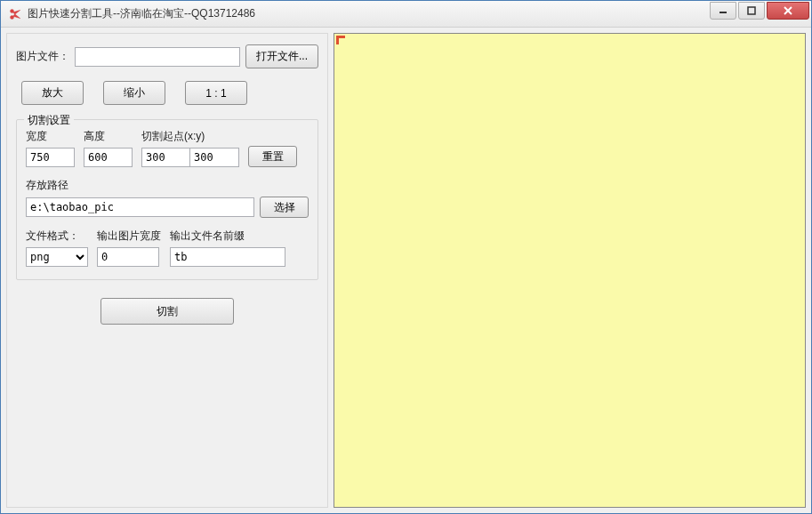 This screenshot has height=514, width=812. I want to click on prefix-input, so click(228, 257).